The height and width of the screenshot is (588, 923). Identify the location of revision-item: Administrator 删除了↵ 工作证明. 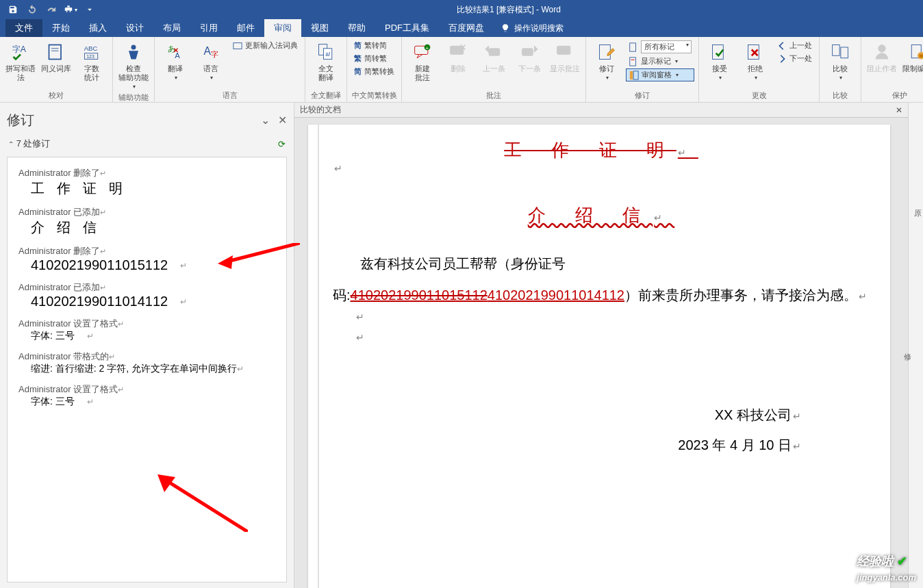
(147, 182).